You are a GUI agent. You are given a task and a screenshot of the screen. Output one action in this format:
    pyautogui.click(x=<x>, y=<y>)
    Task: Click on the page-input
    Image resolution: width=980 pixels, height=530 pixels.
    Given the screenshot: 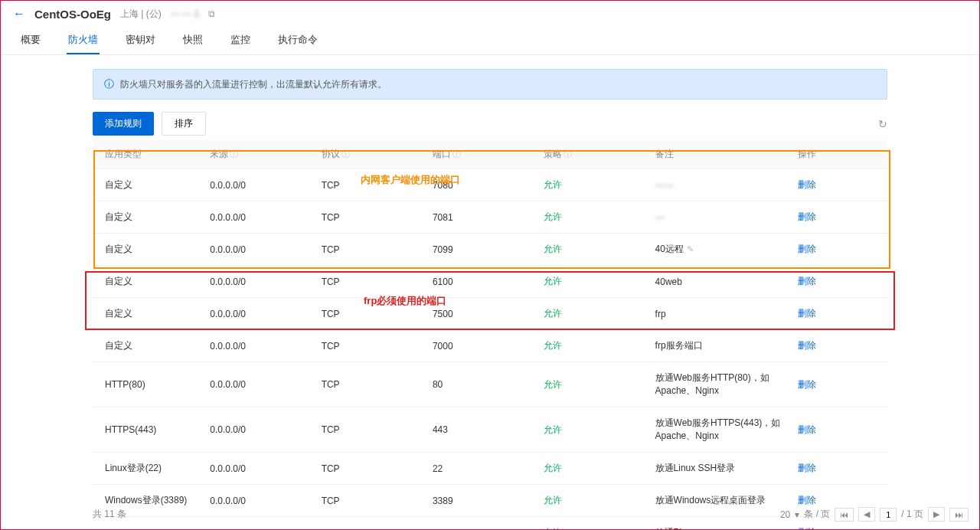 What is the action you would take?
    pyautogui.click(x=888, y=515)
    